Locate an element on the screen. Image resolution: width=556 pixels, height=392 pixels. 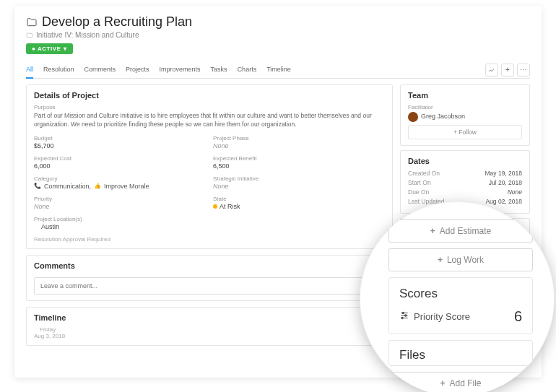
timeline-panel: Timeline Friday Aug 3, 2018 is located at coordinates (209, 326).